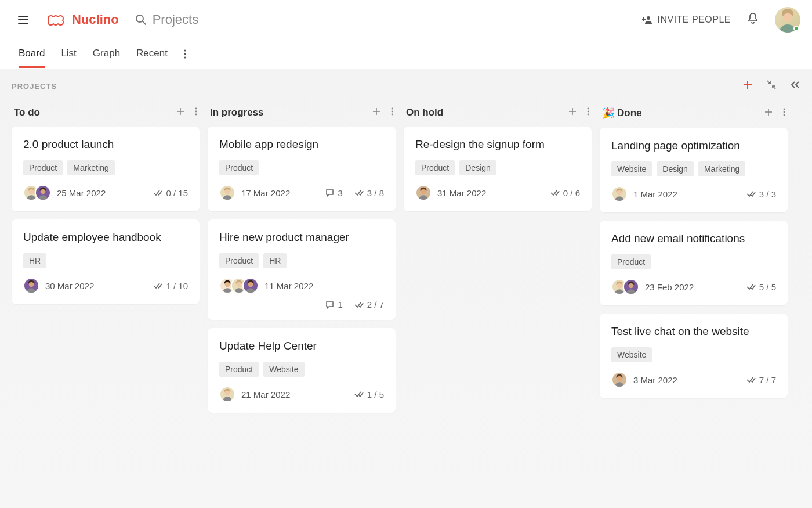  I want to click on card-checklist: 0 / 6, so click(565, 193).